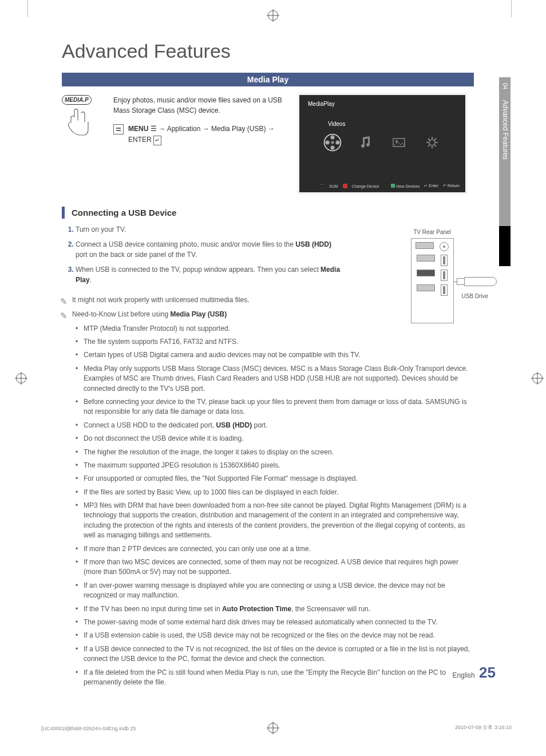 This screenshot has height=756, width=546. What do you see at coordinates (273, 728) in the screenshot?
I see `registration-mark-bottom` at bounding box center [273, 728].